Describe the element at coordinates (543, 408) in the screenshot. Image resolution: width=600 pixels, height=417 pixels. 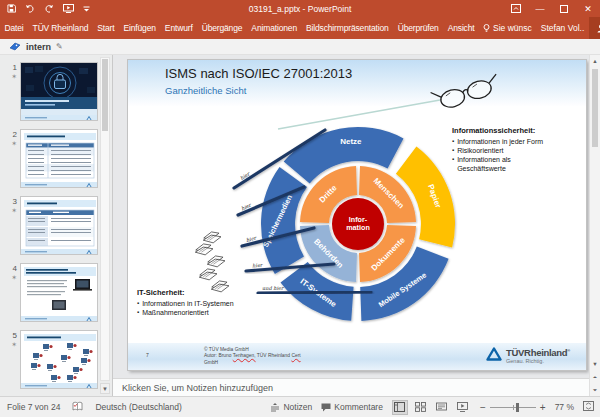
I see `zoom-in-icon: +` at that location.